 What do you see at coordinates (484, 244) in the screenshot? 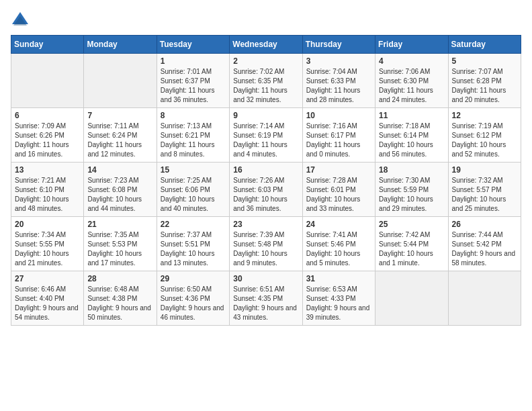
I see `calendar-cell: 26Sunrise: 7:44 AMSunset: 5:42 PMDayligh…` at bounding box center [484, 244].